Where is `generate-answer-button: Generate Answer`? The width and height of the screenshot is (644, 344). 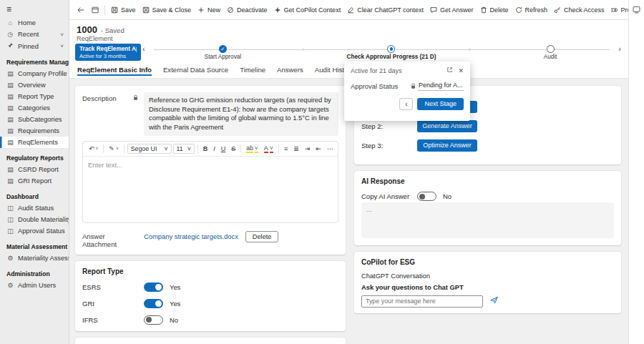
generate-answer-button: Generate Answer is located at coordinates (447, 126).